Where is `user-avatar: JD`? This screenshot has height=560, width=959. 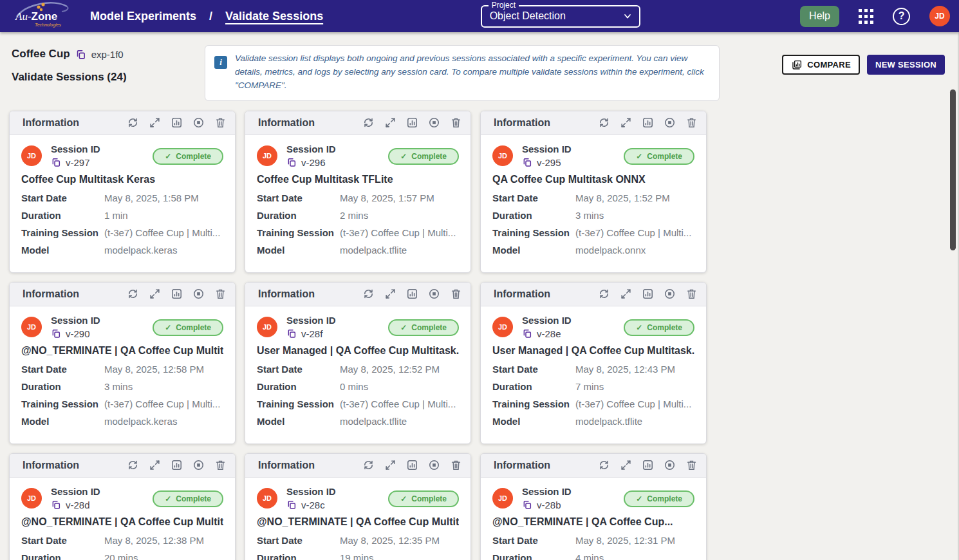 user-avatar: JD is located at coordinates (940, 16).